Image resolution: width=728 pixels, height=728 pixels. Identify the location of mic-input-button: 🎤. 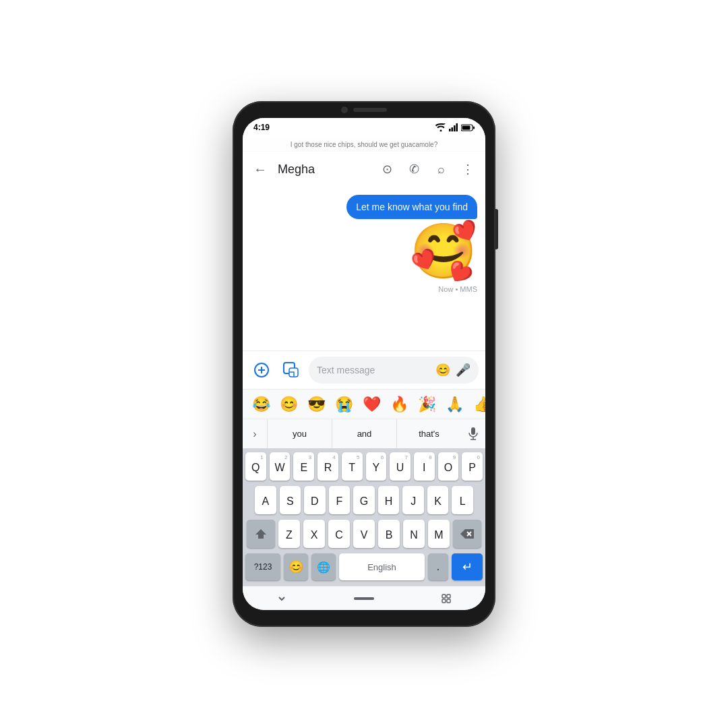
(463, 370).